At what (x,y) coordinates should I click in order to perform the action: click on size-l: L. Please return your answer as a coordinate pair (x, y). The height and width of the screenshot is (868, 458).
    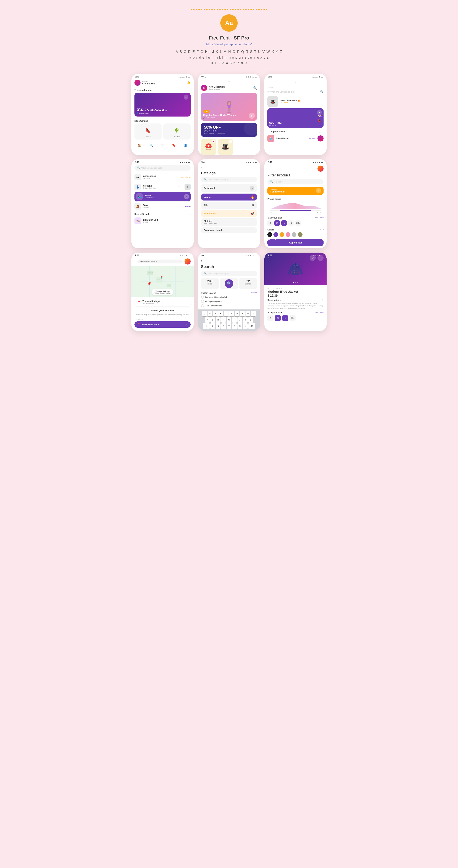
    Looking at the image, I should click on (284, 223).